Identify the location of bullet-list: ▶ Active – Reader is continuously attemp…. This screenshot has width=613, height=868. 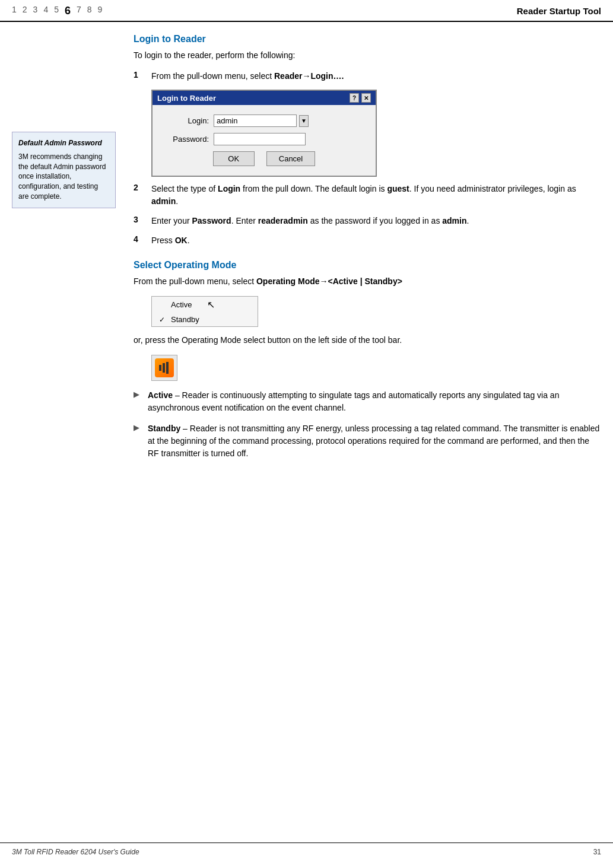
(367, 425).